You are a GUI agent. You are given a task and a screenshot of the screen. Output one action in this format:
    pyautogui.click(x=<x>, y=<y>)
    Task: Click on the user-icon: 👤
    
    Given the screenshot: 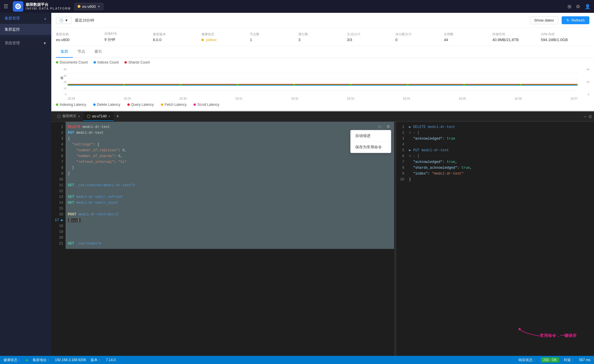 What is the action you would take?
    pyautogui.click(x=588, y=6)
    